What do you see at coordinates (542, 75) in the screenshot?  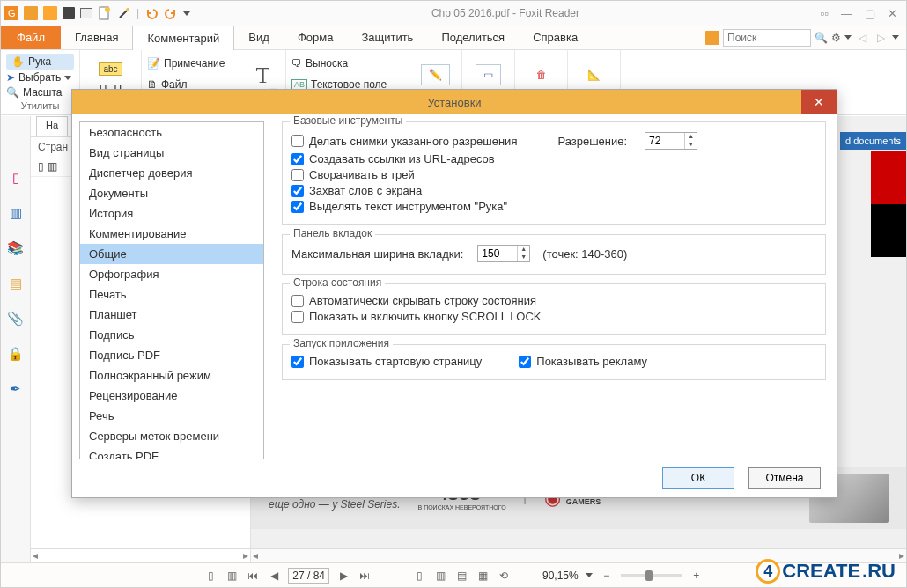 I see `stamp-tool: 🗑` at bounding box center [542, 75].